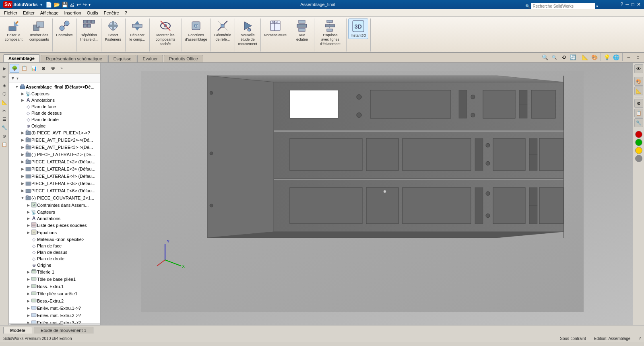 This screenshot has width=644, height=346. I want to click on tree-capteurs-sub: ▶ 📡 Capteurs, so click(55, 212).